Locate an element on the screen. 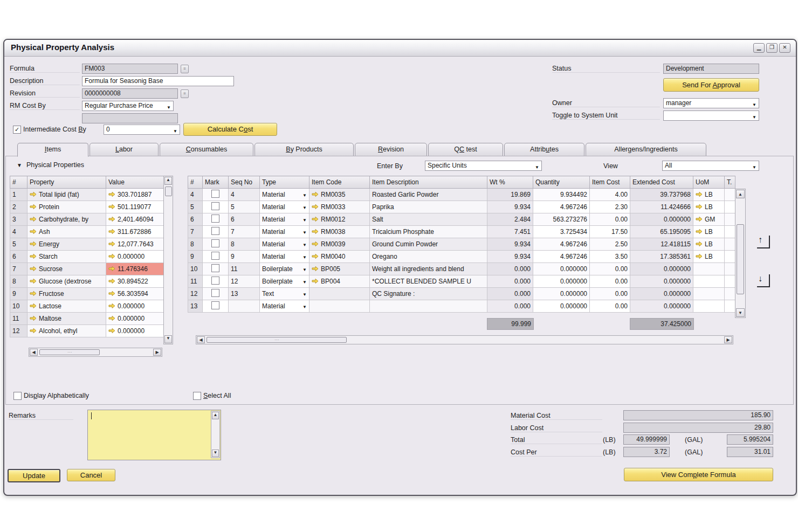 The image size is (798, 532). column-header: Property is located at coordinates (67, 182).